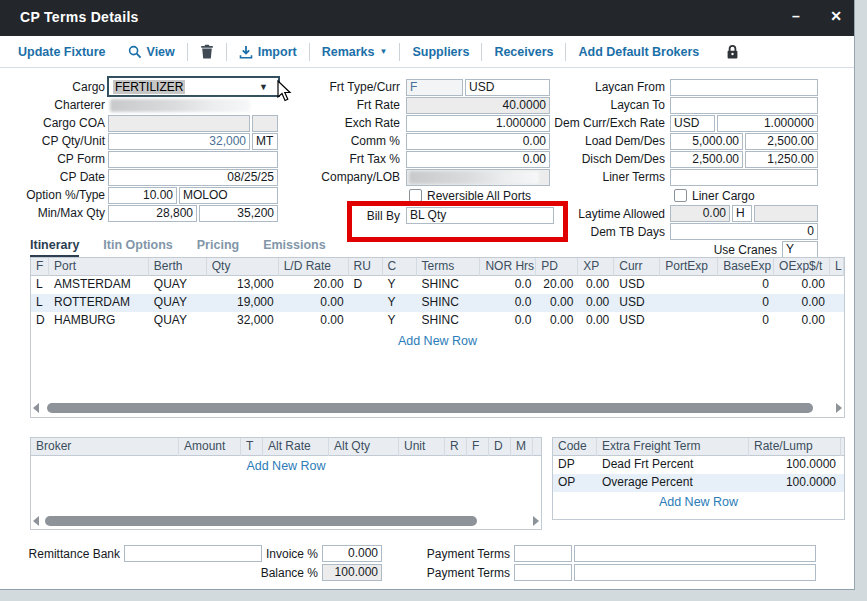 This screenshot has width=867, height=601. What do you see at coordinates (56, 160) in the screenshot?
I see `cp-form-label: CP Form` at bounding box center [56, 160].